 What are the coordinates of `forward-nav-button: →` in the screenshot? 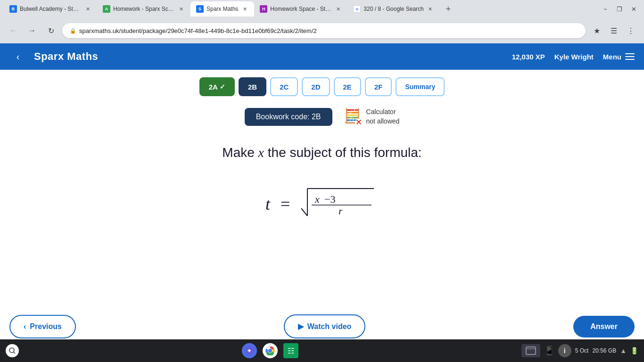 It's located at (32, 31).